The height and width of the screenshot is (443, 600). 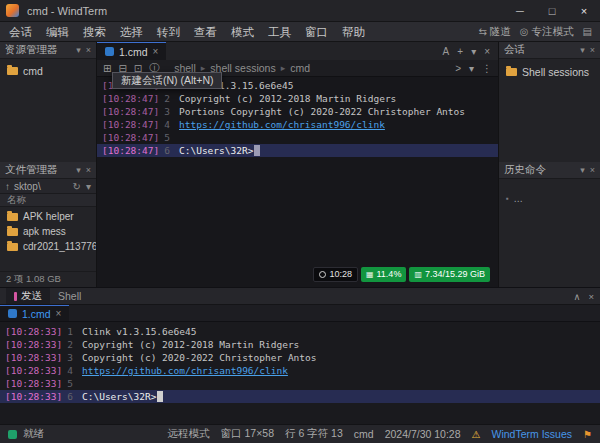 I want to click on window-title: cmd - WindTerm, so click(x=67, y=11).